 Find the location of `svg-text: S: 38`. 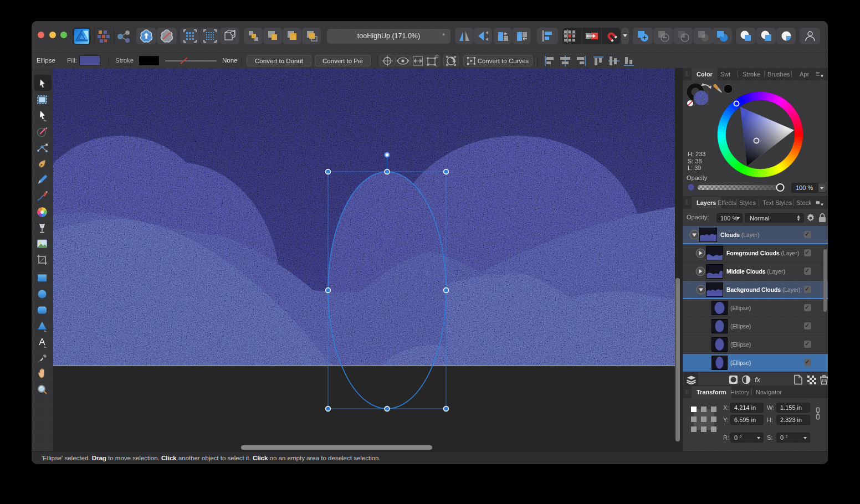

svg-text: S: 38 is located at coordinates (695, 161).